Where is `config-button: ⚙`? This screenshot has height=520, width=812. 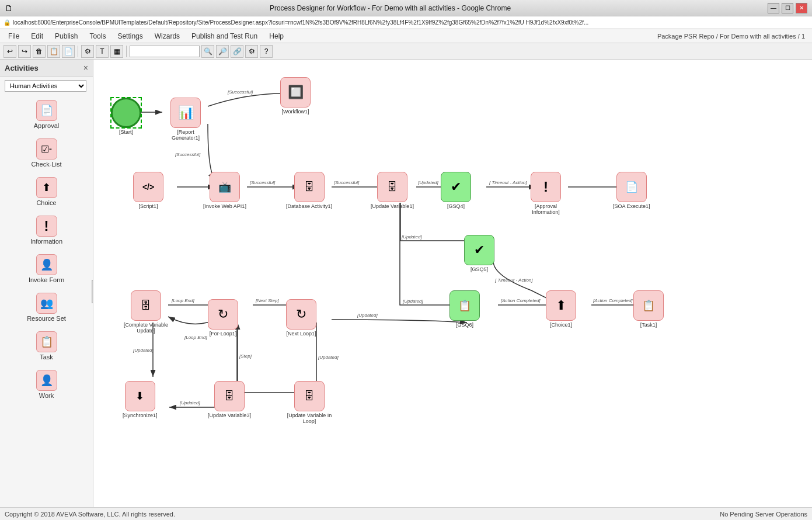
config-button: ⚙ is located at coordinates (252, 51).